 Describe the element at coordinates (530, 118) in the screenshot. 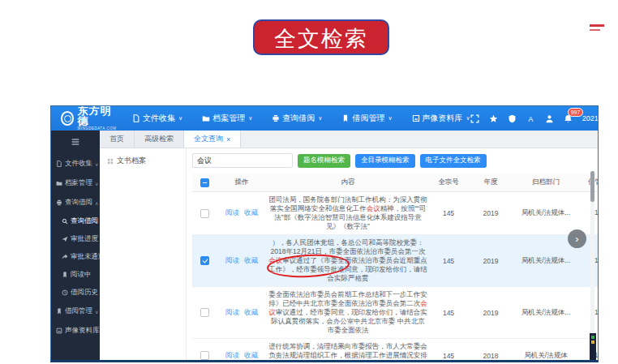

I see `svg-text: A` at that location.